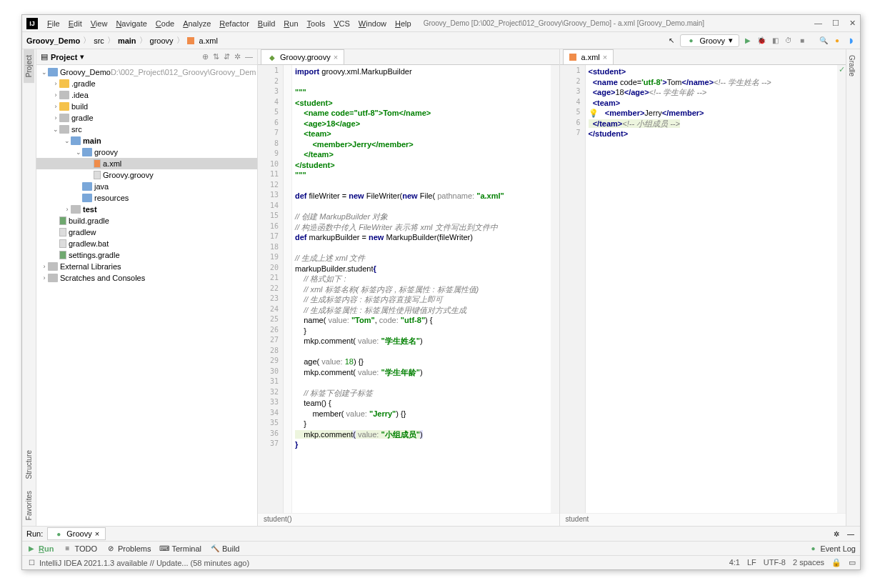 Image resolution: width=875 pixels, height=588 pixels. I want to click on close-icon: ✕, so click(853, 23).